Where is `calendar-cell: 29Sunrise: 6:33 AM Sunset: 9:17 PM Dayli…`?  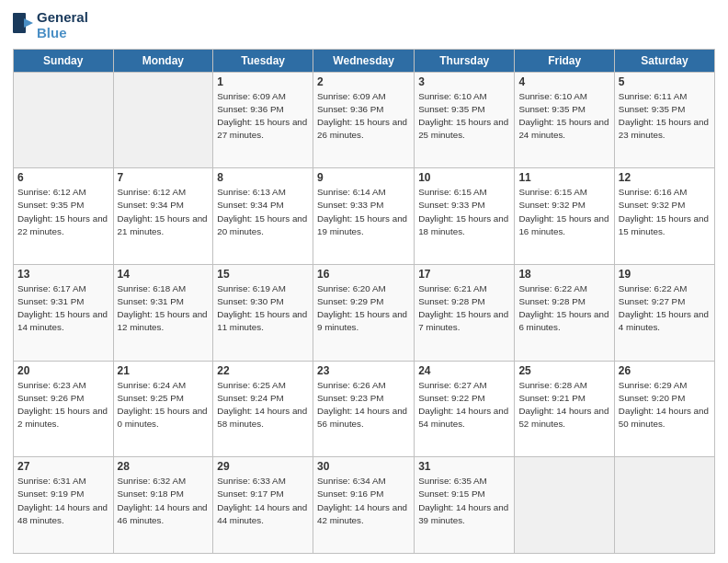
calendar-cell: 29Sunrise: 6:33 AM Sunset: 9:17 PM Dayli… is located at coordinates (263, 506).